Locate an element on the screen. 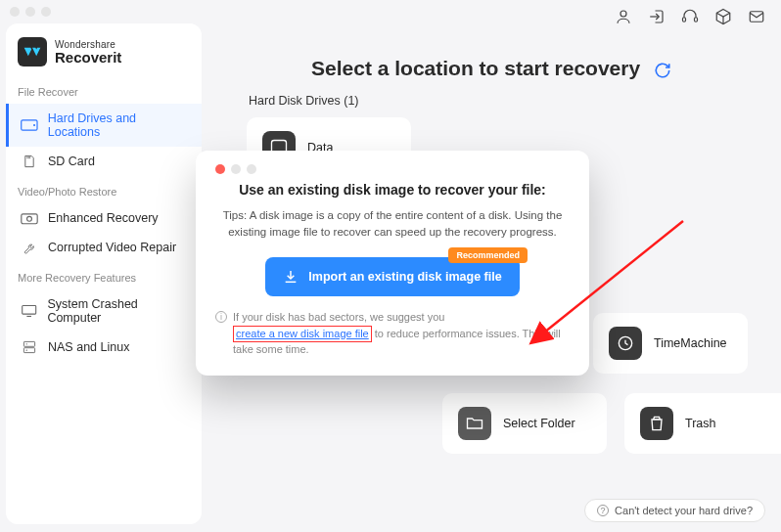 The width and height of the screenshot is (781, 532). modal-footer-note: i If your disk has bad sectors, we sugge… is located at coordinates (392, 333).